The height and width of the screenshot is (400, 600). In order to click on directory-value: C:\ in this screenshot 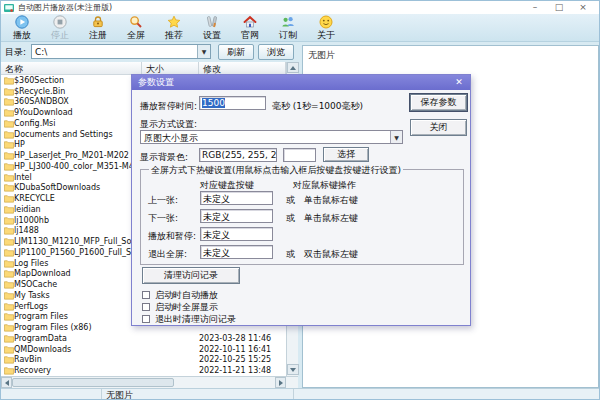, I will do `click(41, 52)`.